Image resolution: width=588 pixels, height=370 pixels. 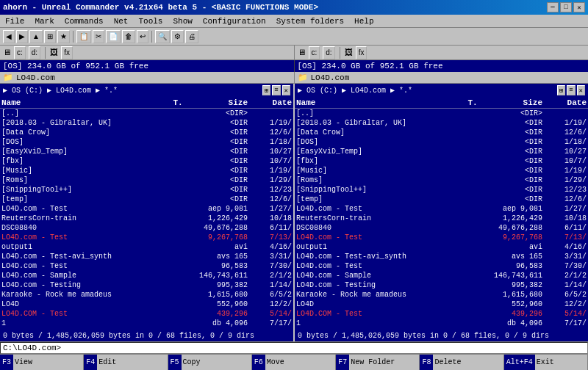 I want to click on freespace-right: [OS] 234.0 GB of 952.1 GB free, so click(x=441, y=66).